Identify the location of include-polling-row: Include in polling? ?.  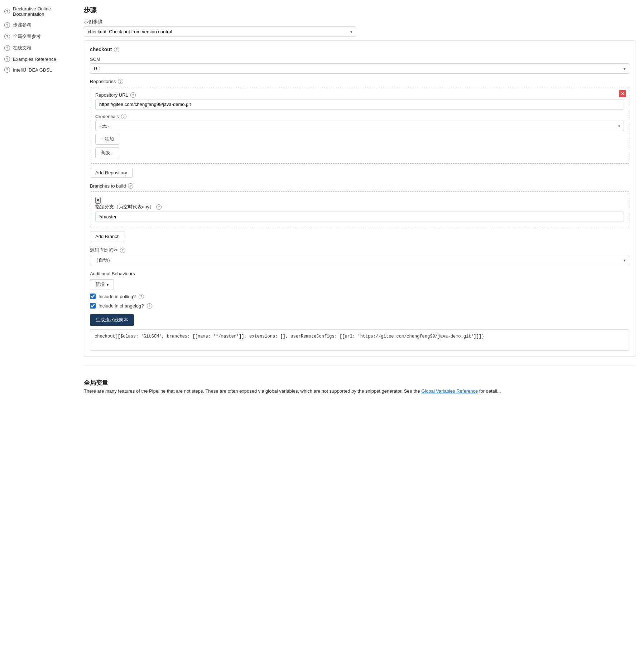
(360, 296).